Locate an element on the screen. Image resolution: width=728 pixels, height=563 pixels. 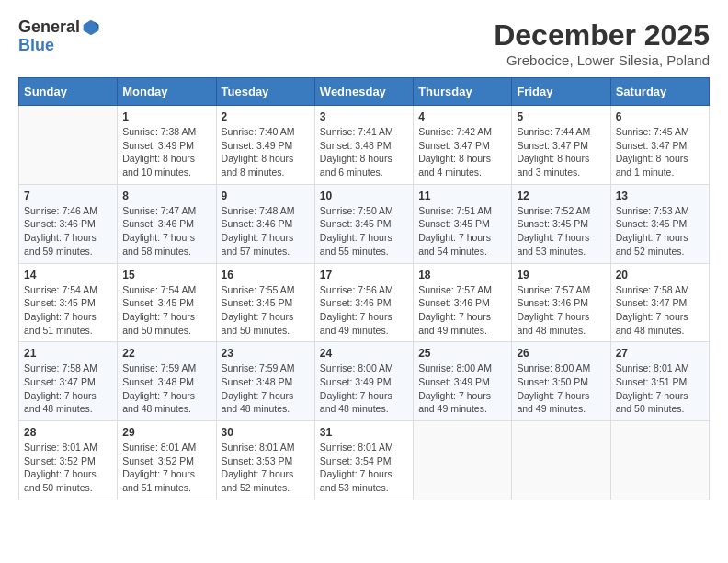
day-info: Sunrise: 7:41 AM Sunset: 3:48 PM Dayligh… is located at coordinates (364, 153).